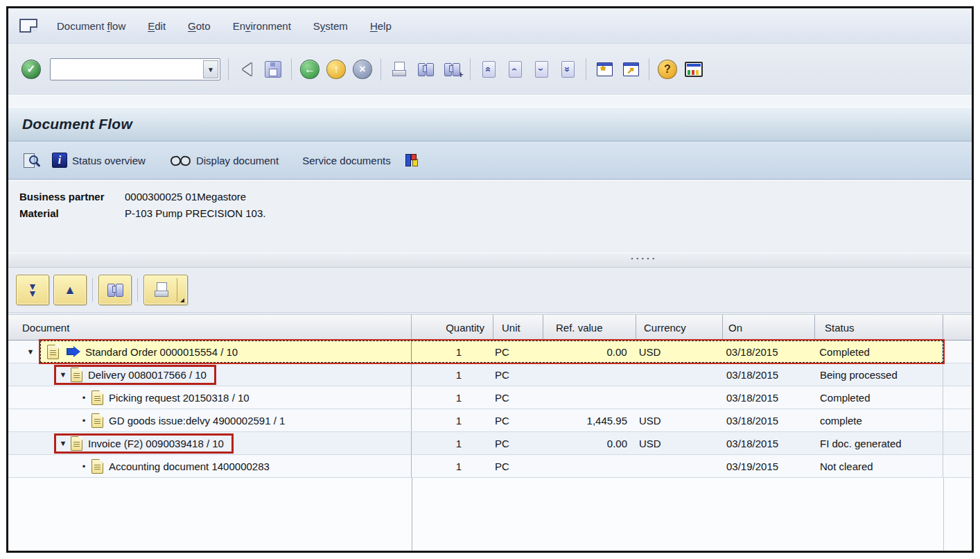 Image resolution: width=980 pixels, height=559 pixels. I want to click on column-header-ref-value: Ref. value, so click(590, 327).